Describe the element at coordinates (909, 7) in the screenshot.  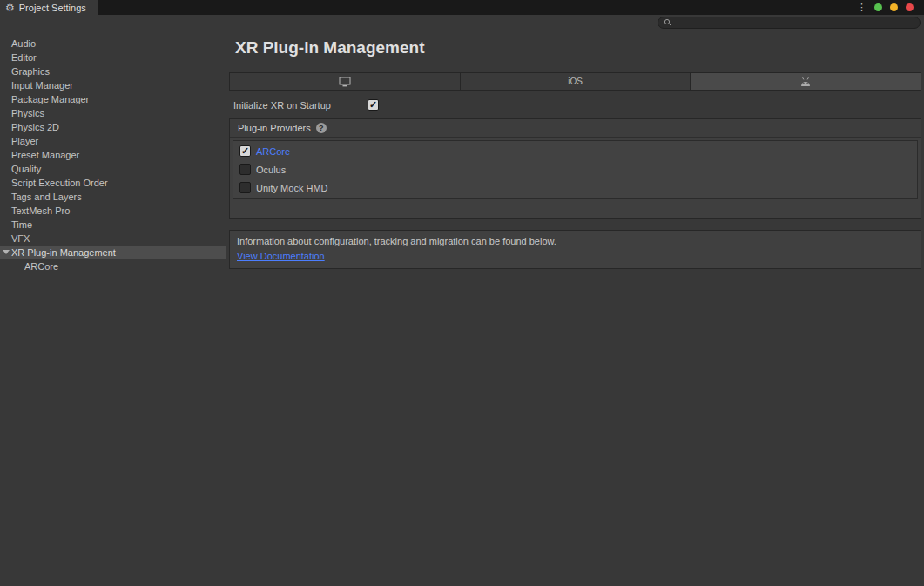
I see `window-button-red` at that location.